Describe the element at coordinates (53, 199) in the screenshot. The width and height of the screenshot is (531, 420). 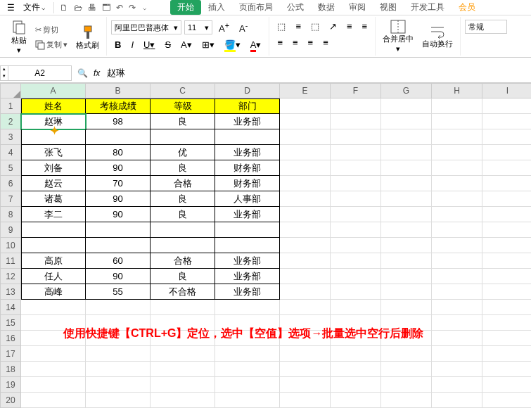
I see `cell-A7: 诸葛` at that location.